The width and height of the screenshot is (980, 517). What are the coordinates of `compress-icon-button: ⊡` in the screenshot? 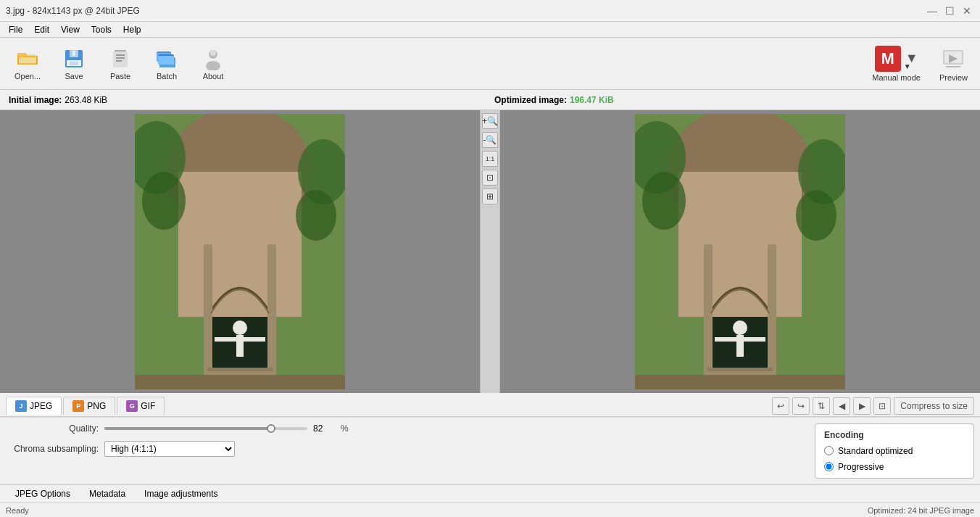 It's located at (882, 406).